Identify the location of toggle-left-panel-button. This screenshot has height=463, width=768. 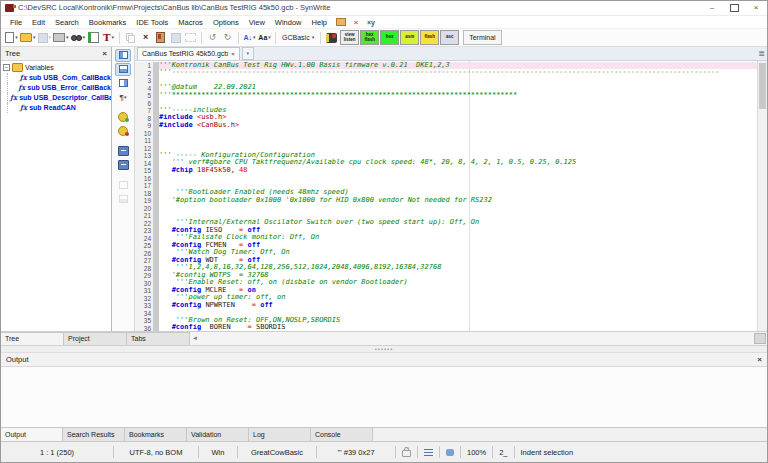
(123, 56).